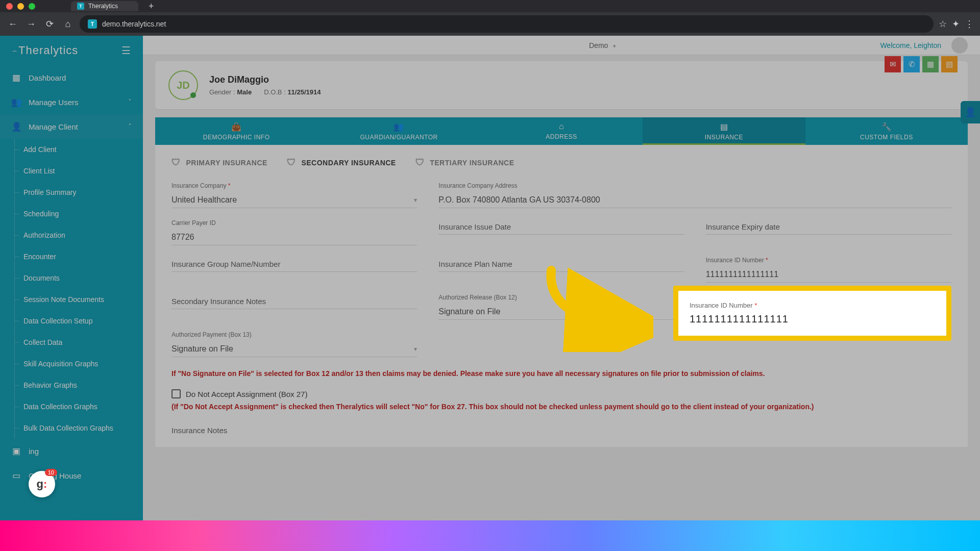  I want to click on field-carrier-payer-id: Carrier Payer ID 87726, so click(294, 233).